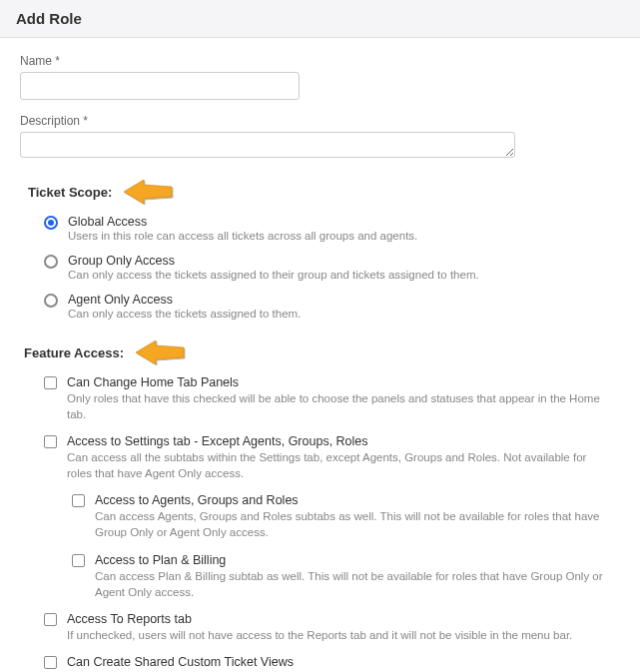  Describe the element at coordinates (321, 577) in the screenshot. I see `feature-item: Access to Plan & BillingCan access Plan …` at that location.